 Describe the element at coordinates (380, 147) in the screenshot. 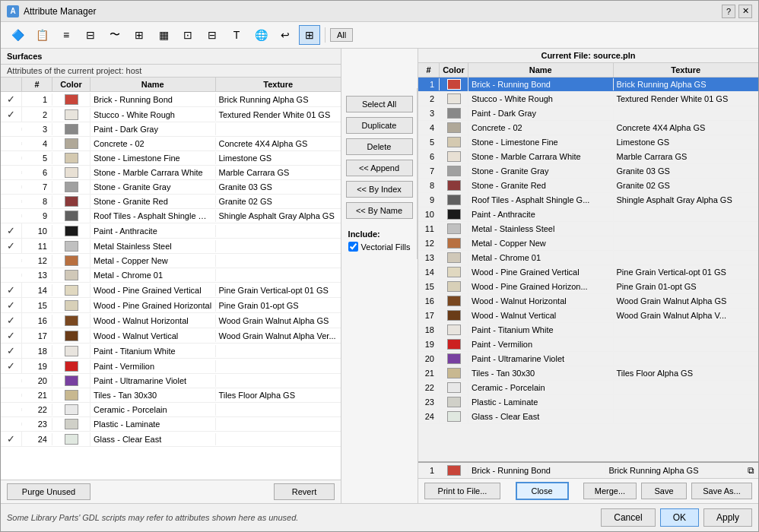

I see `delete-button: Delete` at that location.